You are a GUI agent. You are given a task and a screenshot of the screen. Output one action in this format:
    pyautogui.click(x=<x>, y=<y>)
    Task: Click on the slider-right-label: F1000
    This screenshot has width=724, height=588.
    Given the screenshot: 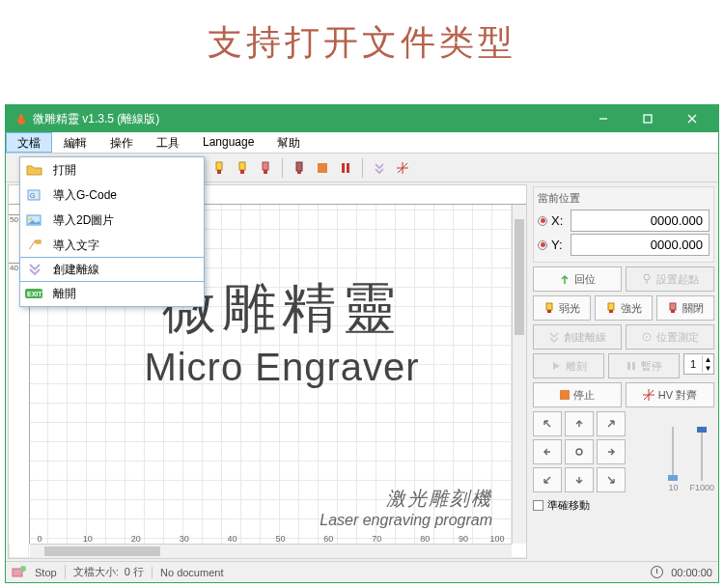 What is the action you would take?
    pyautogui.click(x=702, y=488)
    